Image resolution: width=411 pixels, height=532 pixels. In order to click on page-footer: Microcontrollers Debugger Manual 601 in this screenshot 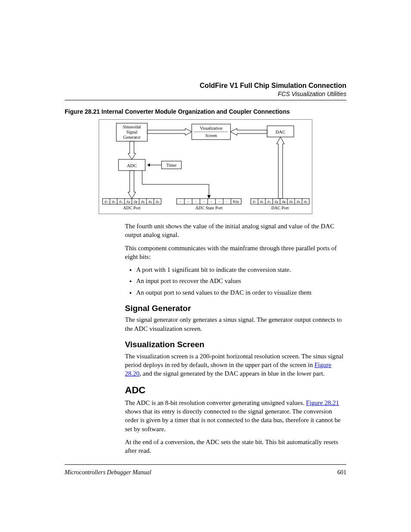, I will do `click(206, 470)`.